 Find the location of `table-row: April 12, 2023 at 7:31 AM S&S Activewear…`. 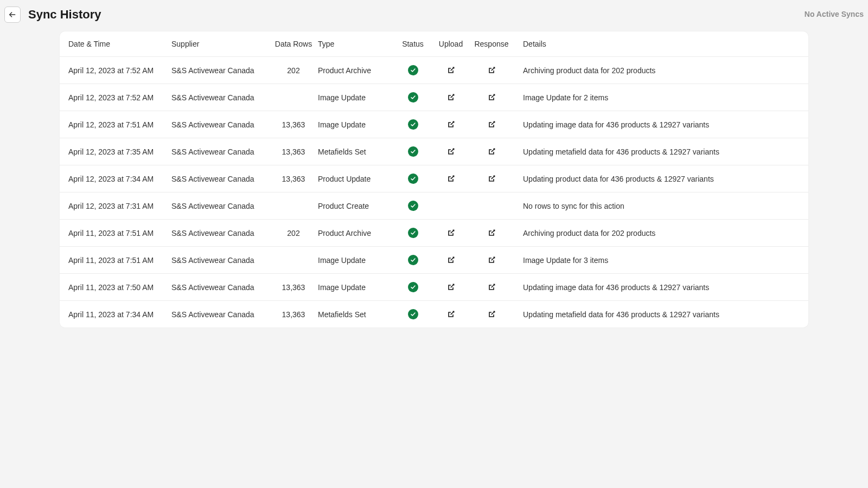

table-row: April 12, 2023 at 7:31 AM S&S Activewear… is located at coordinates (434, 206).